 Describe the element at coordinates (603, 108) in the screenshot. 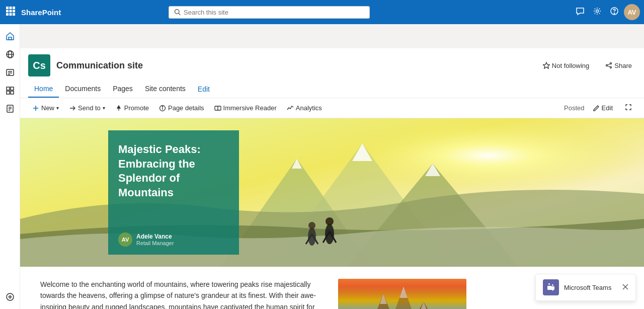

I see `edit-button: Edit` at that location.